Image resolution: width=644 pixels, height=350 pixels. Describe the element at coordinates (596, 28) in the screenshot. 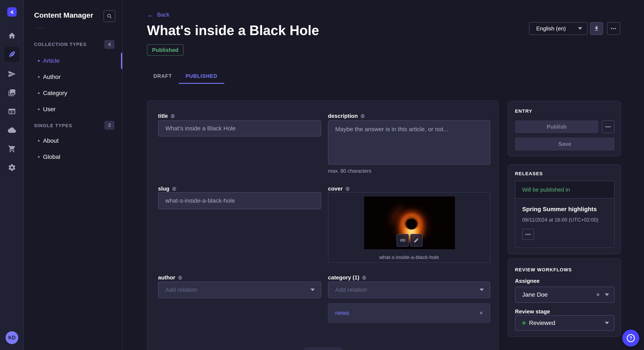

I see `download-icon` at that location.